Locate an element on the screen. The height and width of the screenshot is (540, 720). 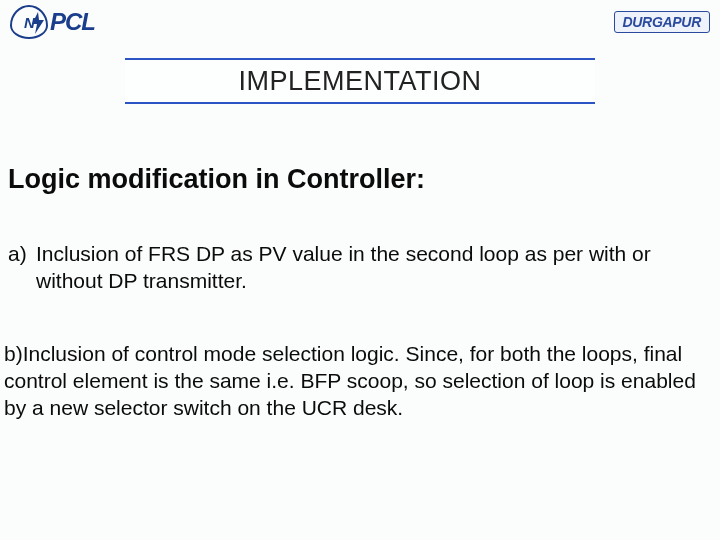
nspcl-logo-mark: N is located at coordinates (29, 22).